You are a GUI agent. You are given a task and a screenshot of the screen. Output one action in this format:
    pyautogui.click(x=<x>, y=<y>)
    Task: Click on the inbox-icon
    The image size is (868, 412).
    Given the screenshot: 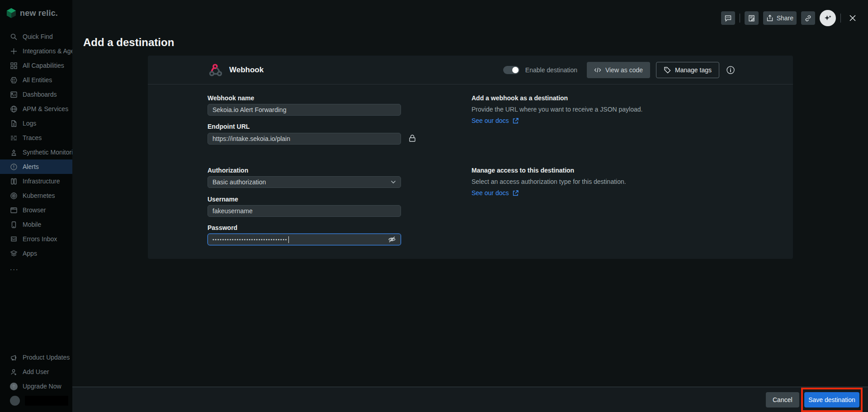 What is the action you would take?
    pyautogui.click(x=14, y=239)
    